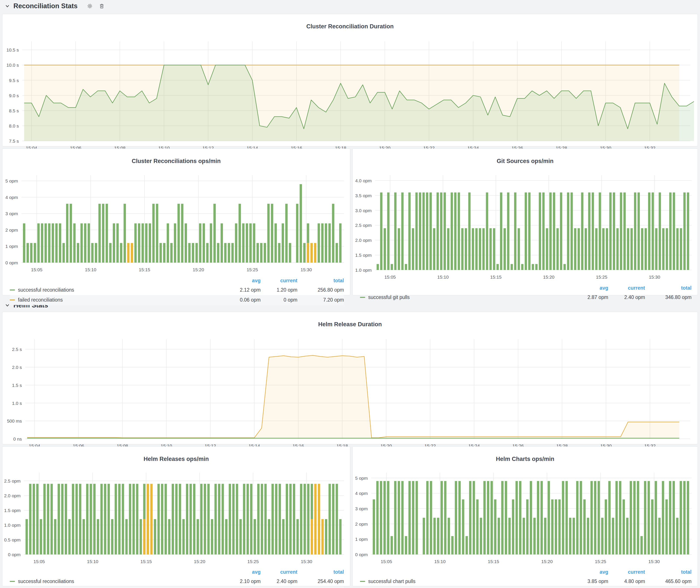 The width and height of the screenshot is (700, 588). I want to click on panel-title: Helm Release Duration, so click(350, 323).